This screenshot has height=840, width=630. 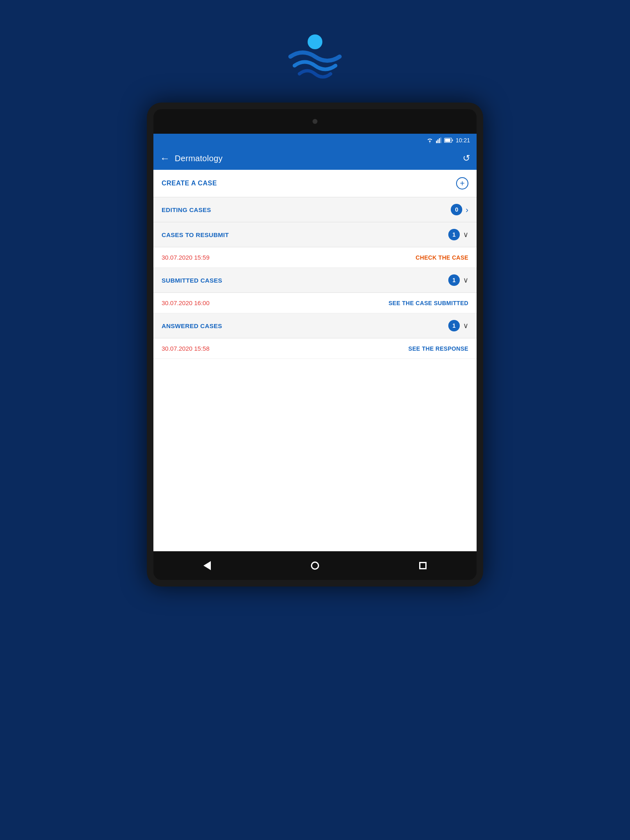 What do you see at coordinates (207, 566) in the screenshot?
I see `back-nav-button` at bounding box center [207, 566].